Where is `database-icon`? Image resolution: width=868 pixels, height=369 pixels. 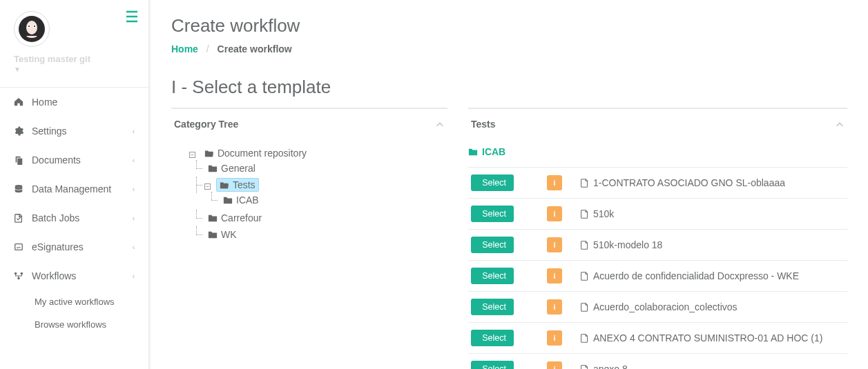
database-icon is located at coordinates (19, 189).